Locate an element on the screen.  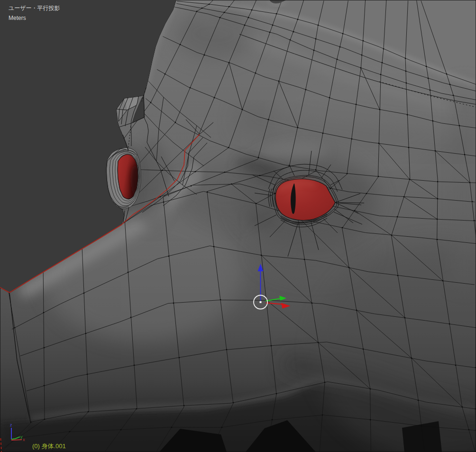
svg-text: (0) 身体.001 is located at coordinates (49, 446).